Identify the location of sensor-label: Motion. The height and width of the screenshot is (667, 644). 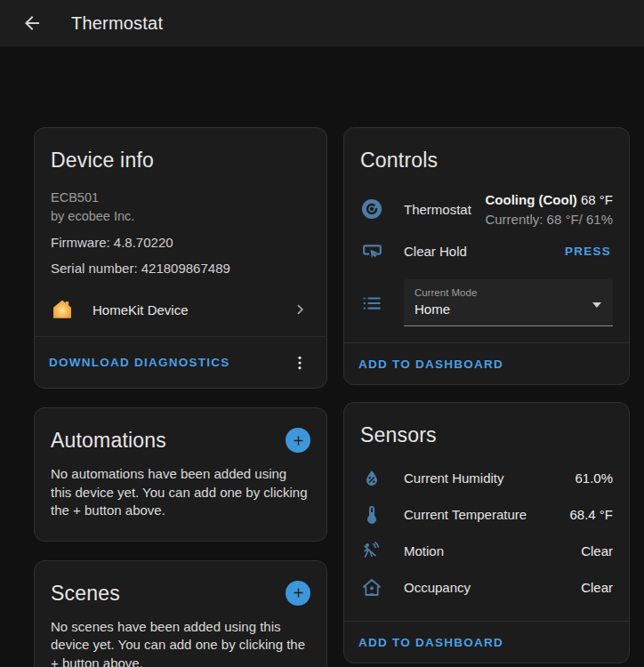
(493, 551).